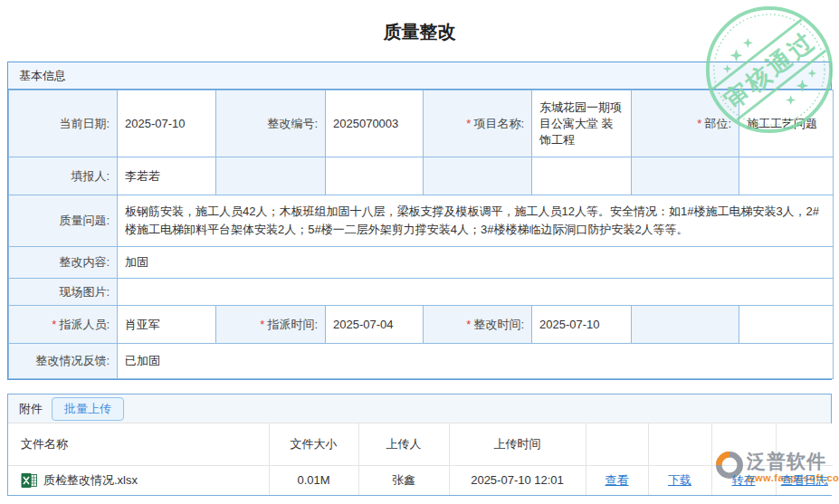 Image resolution: width=839 pixels, height=504 pixels. Describe the element at coordinates (63, 124) in the screenshot. I see `field-current-date-label: 当前日期:` at that location.